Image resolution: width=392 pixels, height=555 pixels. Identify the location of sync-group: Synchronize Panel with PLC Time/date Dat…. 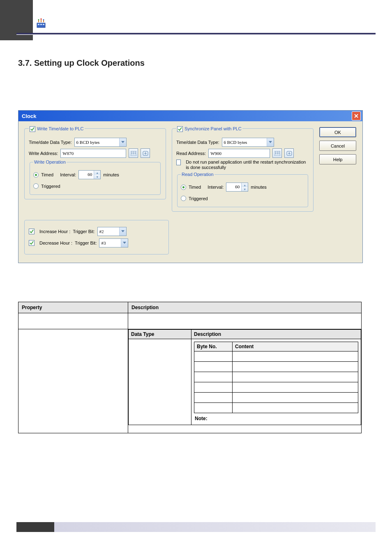
(242, 169).